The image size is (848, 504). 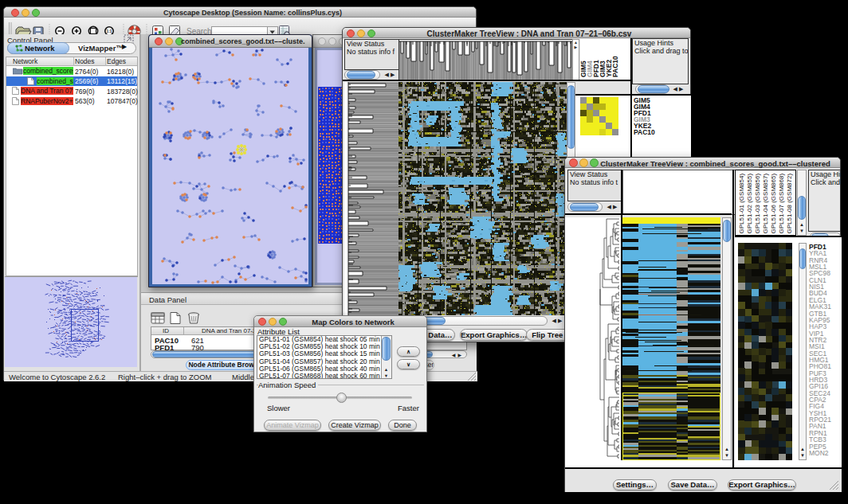 I want to click on svg-text: 1:1, so click(x=110, y=32).